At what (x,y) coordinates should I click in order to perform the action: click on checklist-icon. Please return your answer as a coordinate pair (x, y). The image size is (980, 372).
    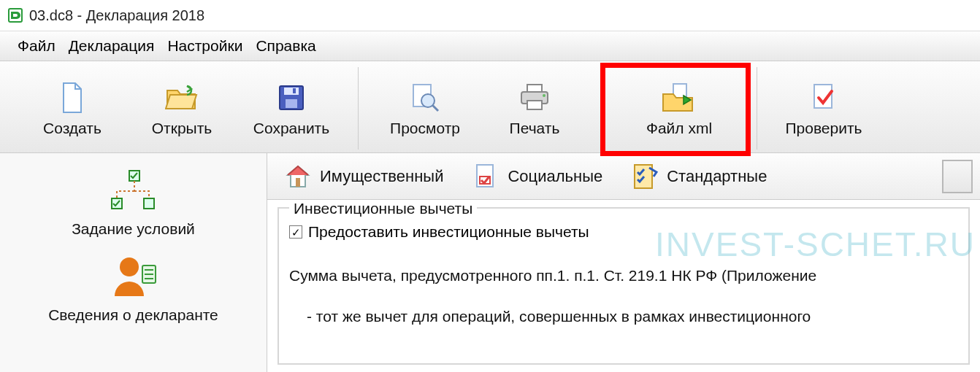
    Looking at the image, I should click on (645, 177).